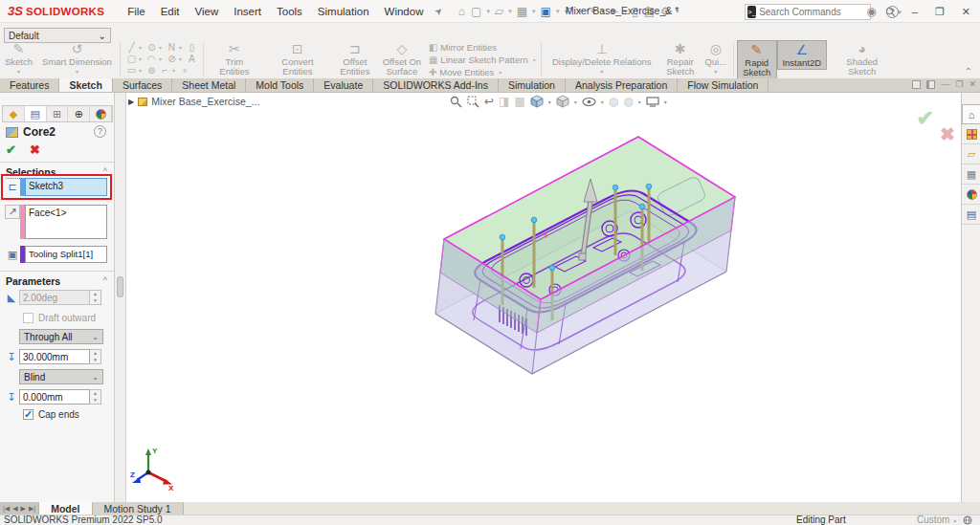  I want to click on menu-file: File, so click(136, 11).